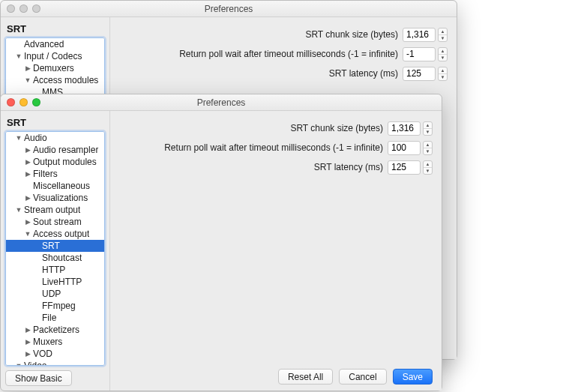  Describe the element at coordinates (55, 80) in the screenshot. I see `tree-item: Access modules` at that location.